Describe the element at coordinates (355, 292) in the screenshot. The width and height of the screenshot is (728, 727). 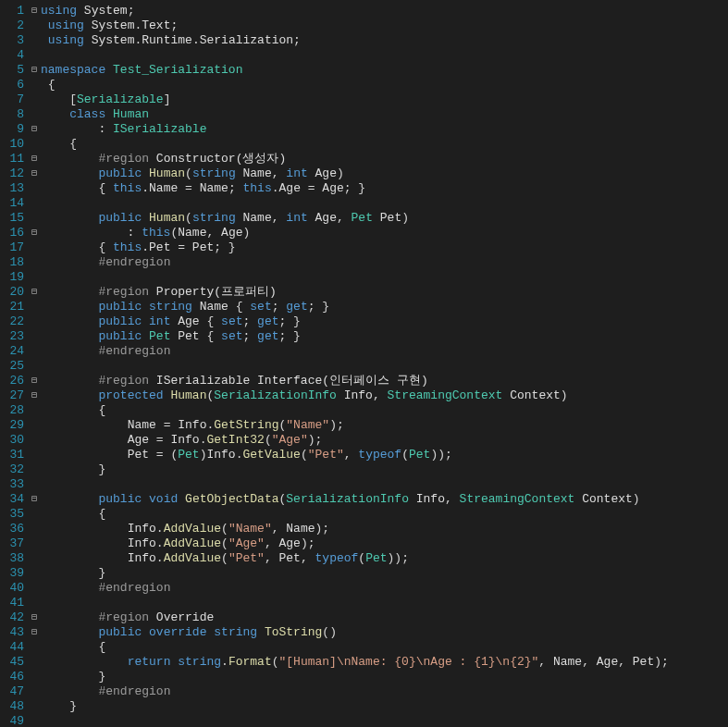
I see `code-line: #region Property(프로퍼티)` at that location.